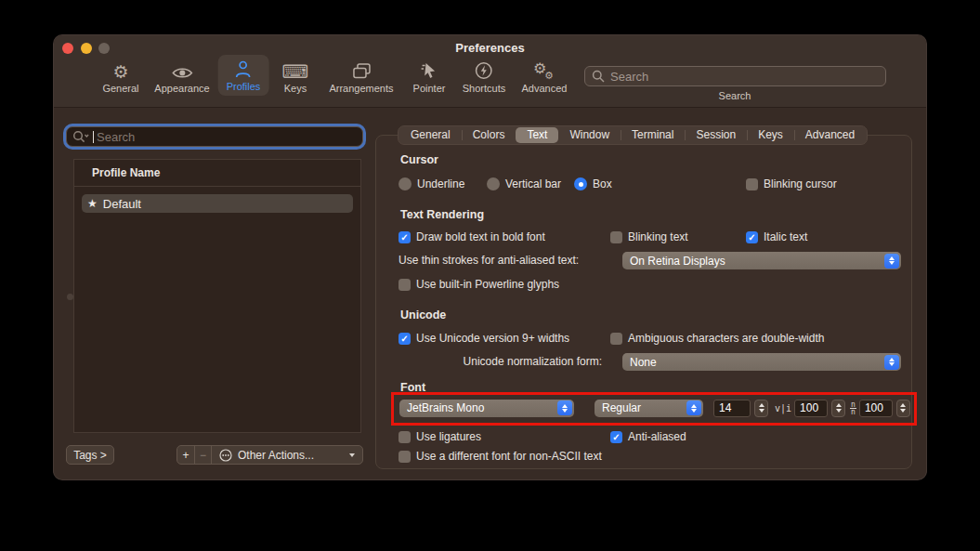 This screenshot has width=980, height=551. Describe the element at coordinates (524, 184) in the screenshot. I see `radio-vertical-bar: Vertical bar` at that location.